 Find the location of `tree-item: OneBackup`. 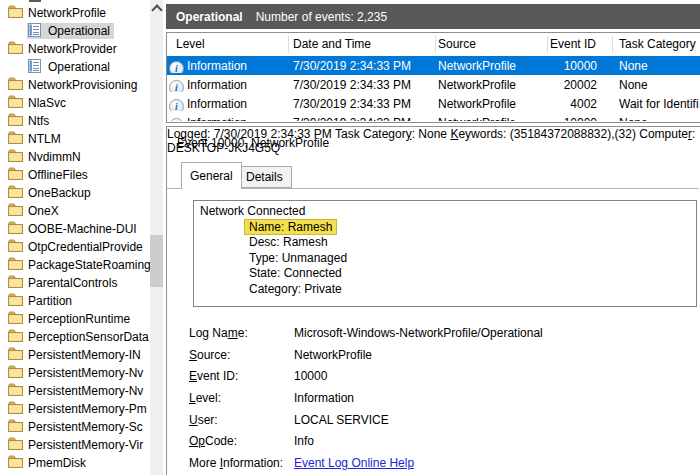

tree-item: OneBackup is located at coordinates (75, 193).